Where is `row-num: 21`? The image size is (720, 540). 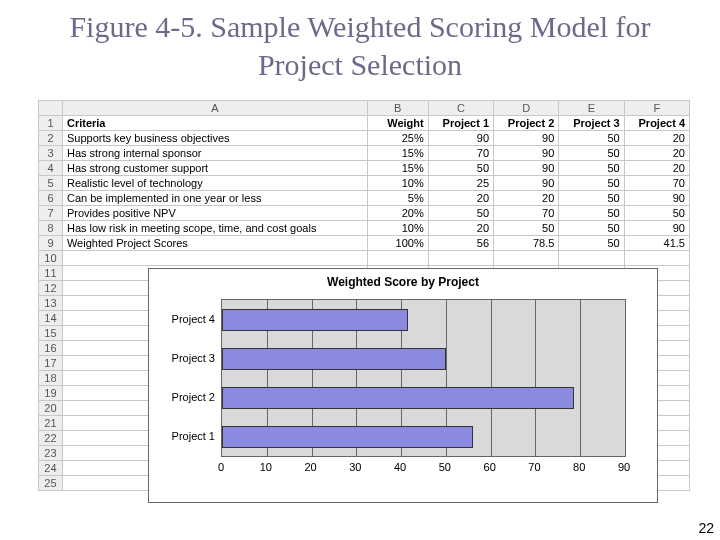
row-num: 21 is located at coordinates (51, 424).